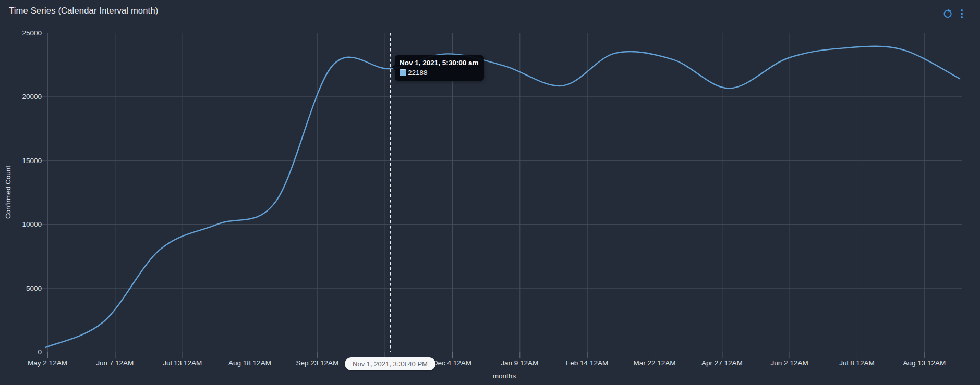 Image resolution: width=980 pixels, height=385 pixels. Describe the element at coordinates (317, 363) in the screenshot. I see `x-axis-tick-label: Sep 23 12AM` at that location.